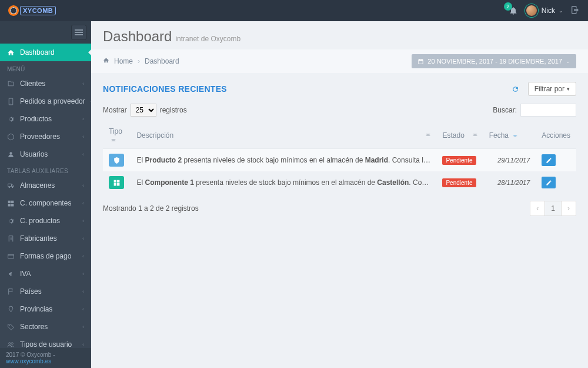 The width and height of the screenshot is (588, 368). What do you see at coordinates (510, 160) in the screenshot?
I see `date-cell: 29/11/2017` at bounding box center [510, 160].